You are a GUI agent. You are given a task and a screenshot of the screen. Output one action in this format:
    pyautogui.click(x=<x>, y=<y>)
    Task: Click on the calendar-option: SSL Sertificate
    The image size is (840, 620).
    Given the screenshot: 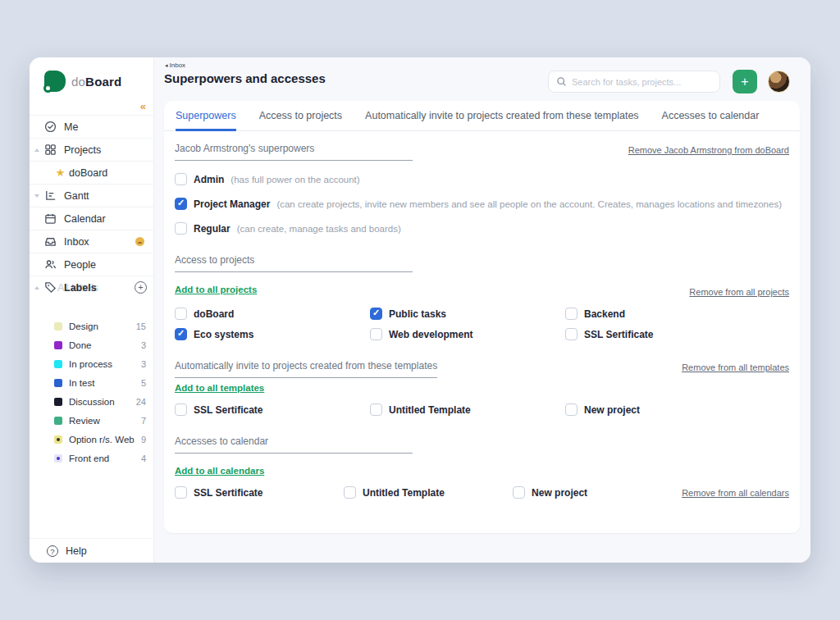 What is the action you would take?
    pyautogui.click(x=259, y=492)
    